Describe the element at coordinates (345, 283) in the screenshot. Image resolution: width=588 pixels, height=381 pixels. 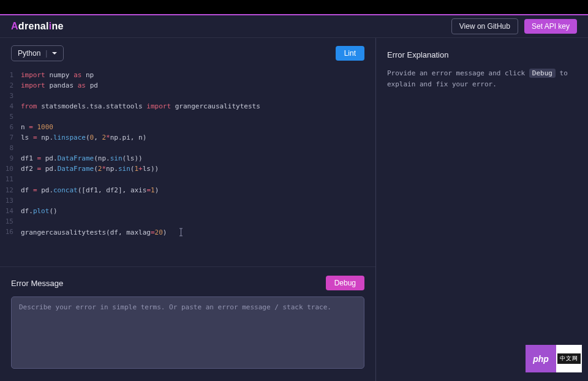
I see `debug-button: Debug` at that location.